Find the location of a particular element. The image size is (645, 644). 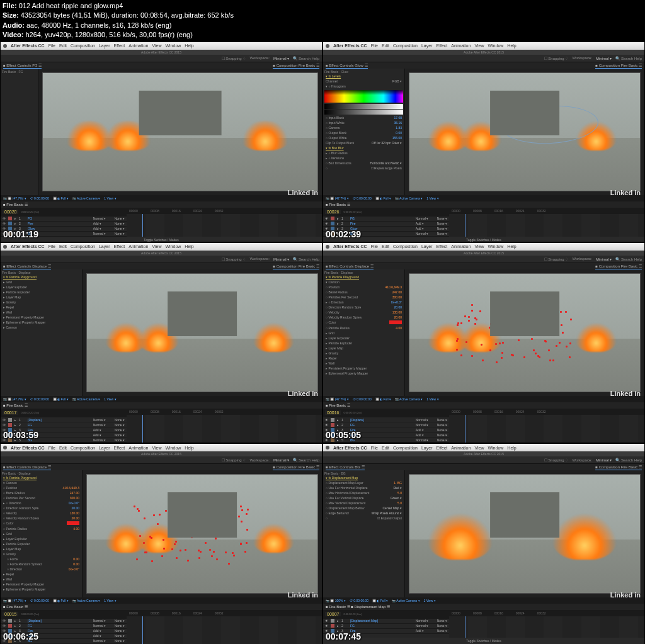

gradient-output is located at coordinates (364, 112).